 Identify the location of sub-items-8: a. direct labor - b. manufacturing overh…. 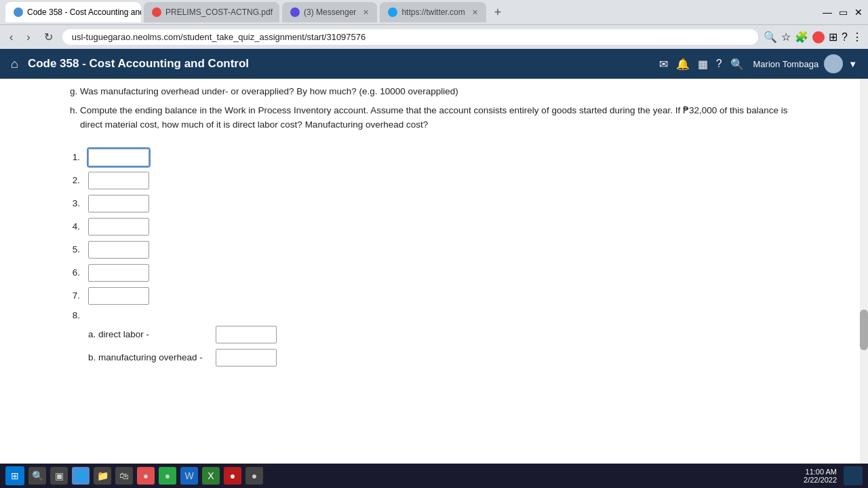
(434, 346).